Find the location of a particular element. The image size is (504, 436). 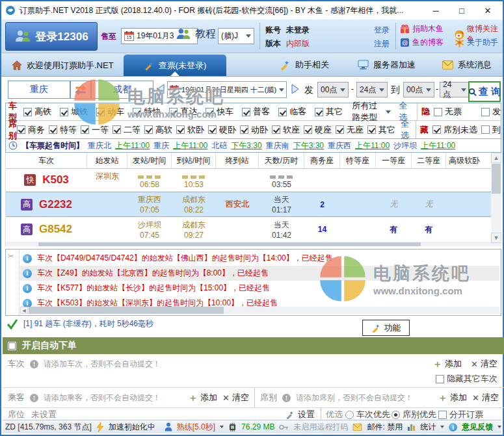

table-row-selected: 高 G2232 重庆西07:05 成都东08:22 西安北 当天01:17 2 … is located at coordinates (254, 204).